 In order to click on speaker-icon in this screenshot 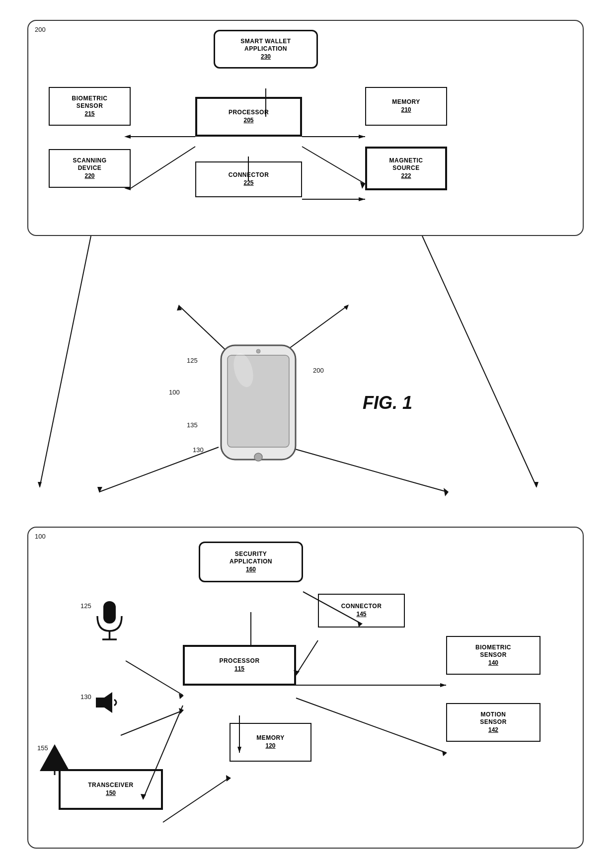, I will do `click(107, 704)`.